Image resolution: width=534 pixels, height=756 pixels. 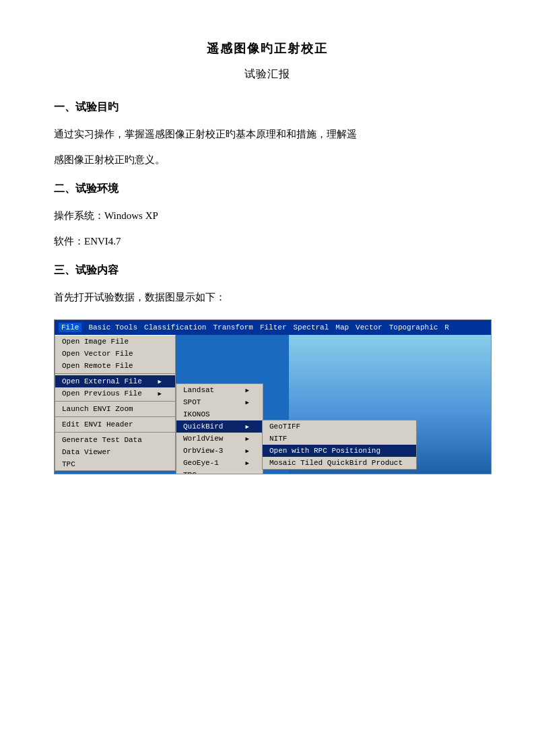 What do you see at coordinates (248, 391) in the screenshot?
I see `arrow-landsat: ▶` at bounding box center [248, 391].